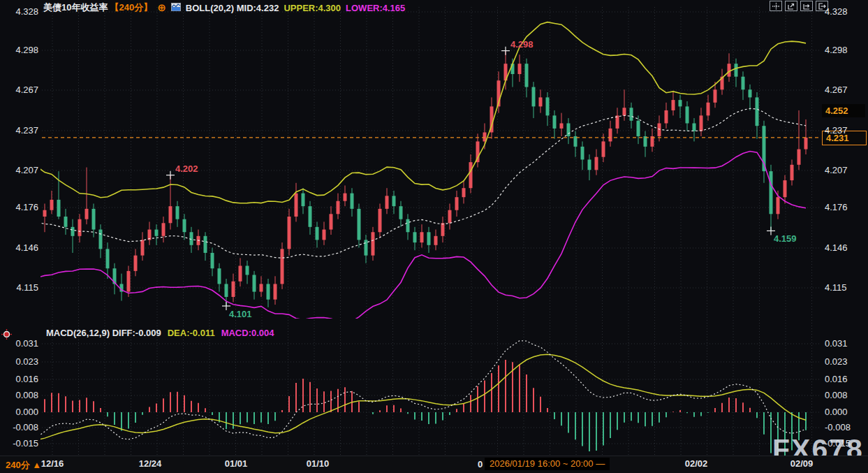 Image resolution: width=868 pixels, height=473 pixels. I want to click on price-axis-label-left: 4.176, so click(20, 208).